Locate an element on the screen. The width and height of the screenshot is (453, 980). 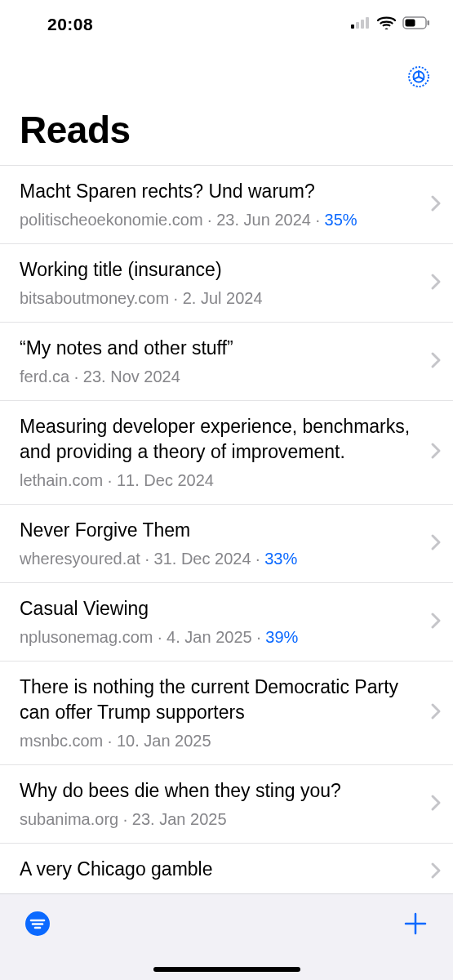
article-meta: bitsaboutmoney.com · 2. Jul 2024 is located at coordinates (220, 298).